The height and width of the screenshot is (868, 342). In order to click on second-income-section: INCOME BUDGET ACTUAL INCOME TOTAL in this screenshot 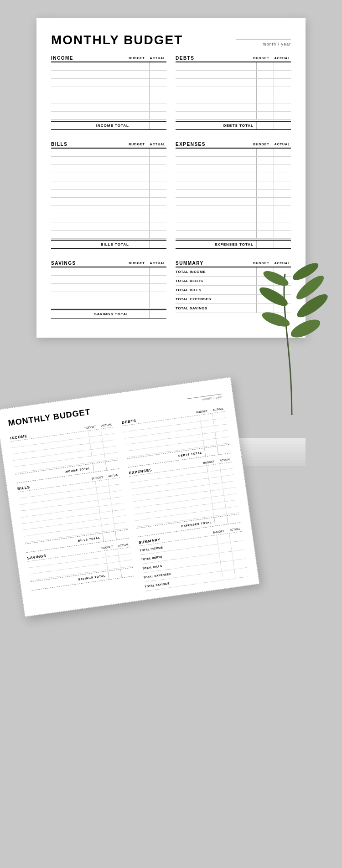, I will do `click(65, 453)`.